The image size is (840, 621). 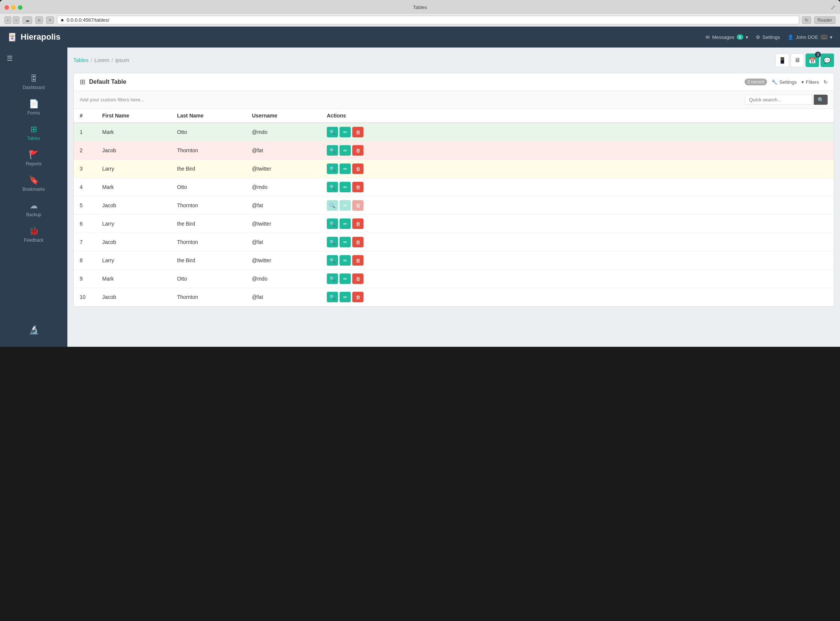 What do you see at coordinates (810, 37) in the screenshot?
I see `user-menu-btn: 👤 John DOE ... ▾` at bounding box center [810, 37].